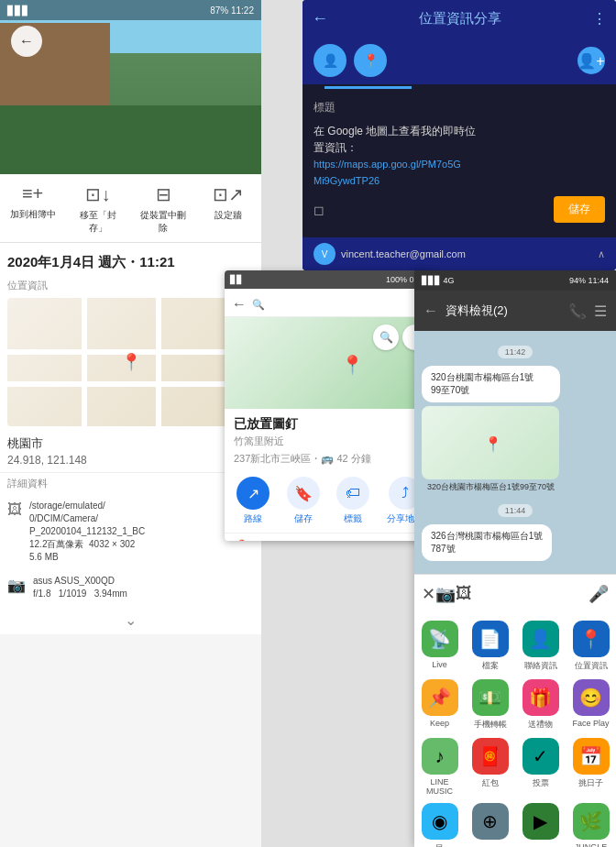 This screenshot has width=616, height=847. I want to click on app-line-music-label: LINE MUSIC, so click(440, 786).